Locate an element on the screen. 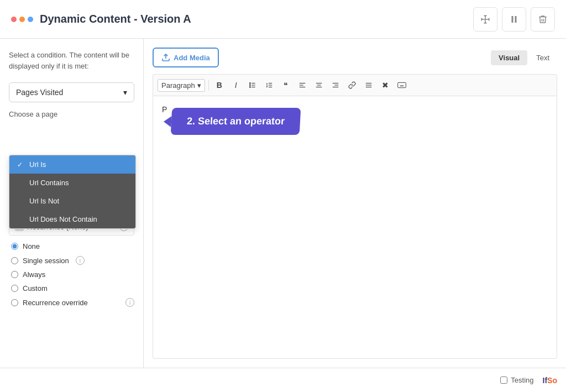 The image size is (566, 392). info-single-icon: i is located at coordinates (80, 260).